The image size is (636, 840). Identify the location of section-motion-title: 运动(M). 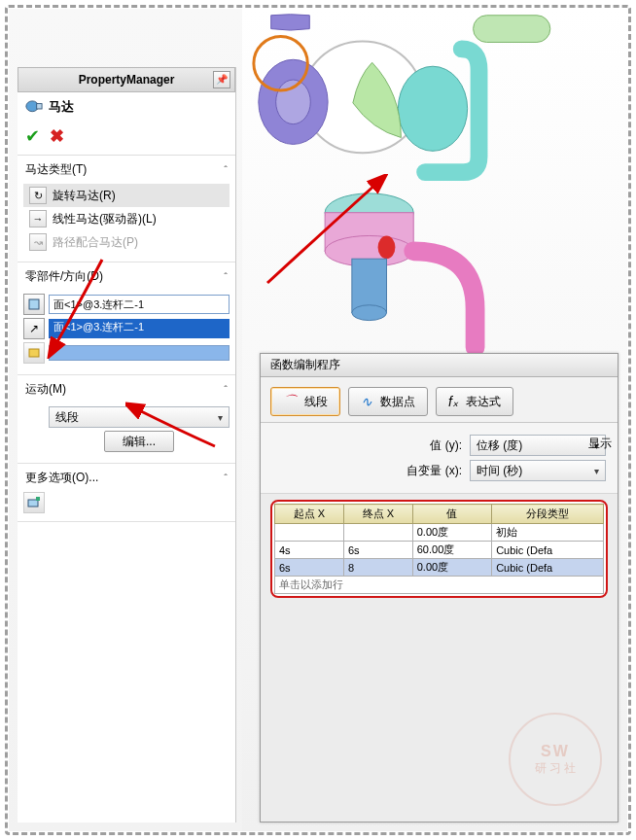
(46, 389).